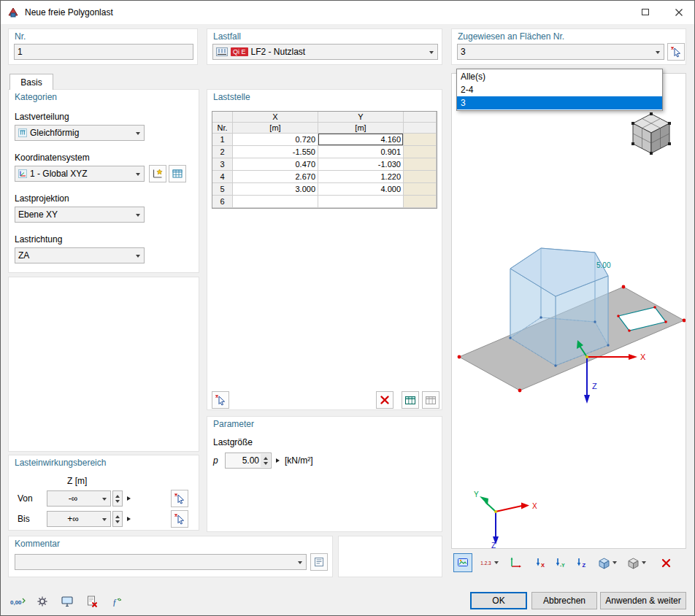  I want to click on clear-inputs-button, so click(92, 601).